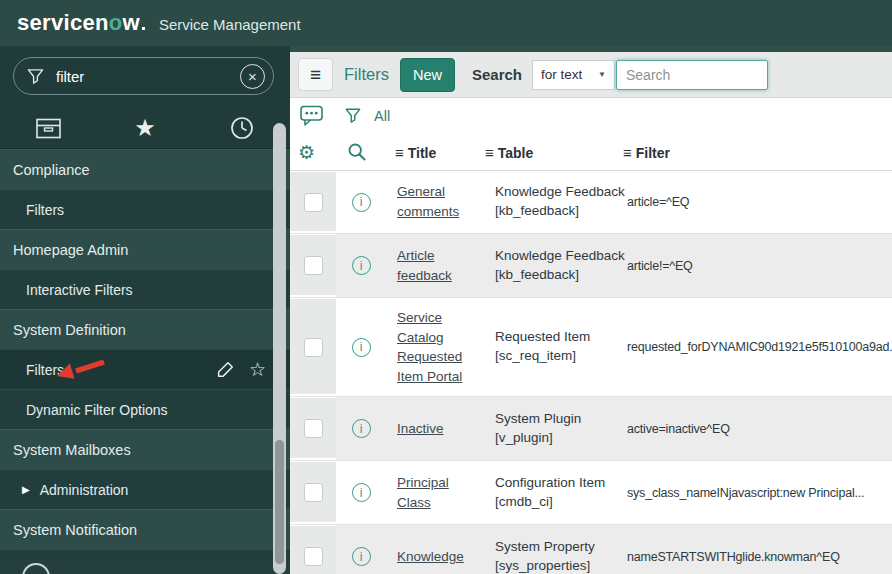  I want to click on row-table-cell: Configuration Item [cmdb_ci], so click(551, 492).